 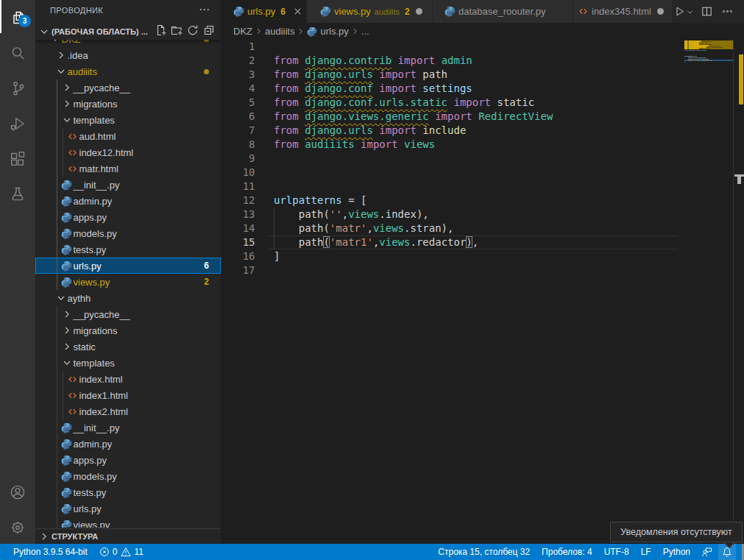 I want to click on tree-item-index1-html: index1.html, so click(x=128, y=395).